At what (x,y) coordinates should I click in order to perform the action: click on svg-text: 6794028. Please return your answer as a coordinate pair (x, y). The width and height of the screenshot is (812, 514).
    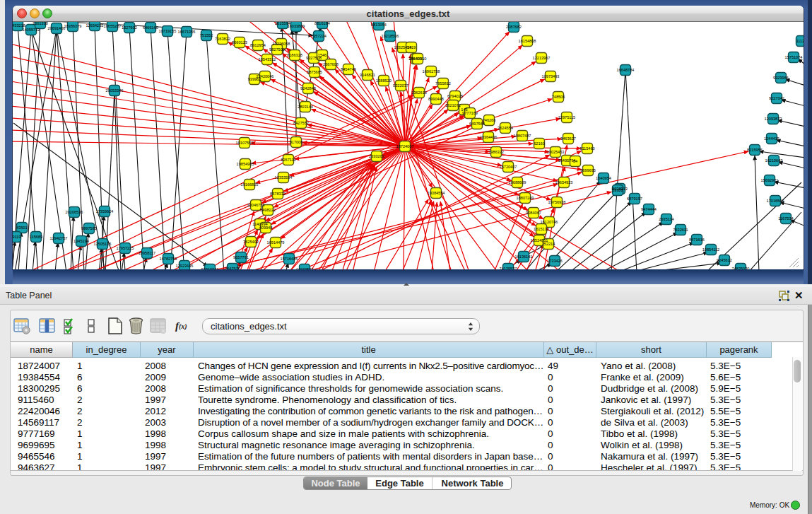
    Looking at the image, I should click on (455, 96).